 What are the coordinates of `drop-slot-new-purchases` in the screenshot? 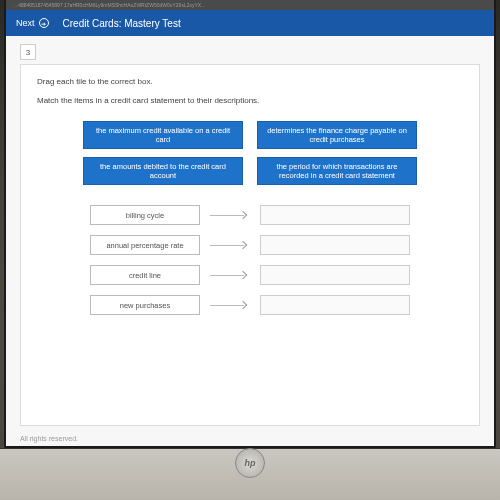 It's located at (335, 305).